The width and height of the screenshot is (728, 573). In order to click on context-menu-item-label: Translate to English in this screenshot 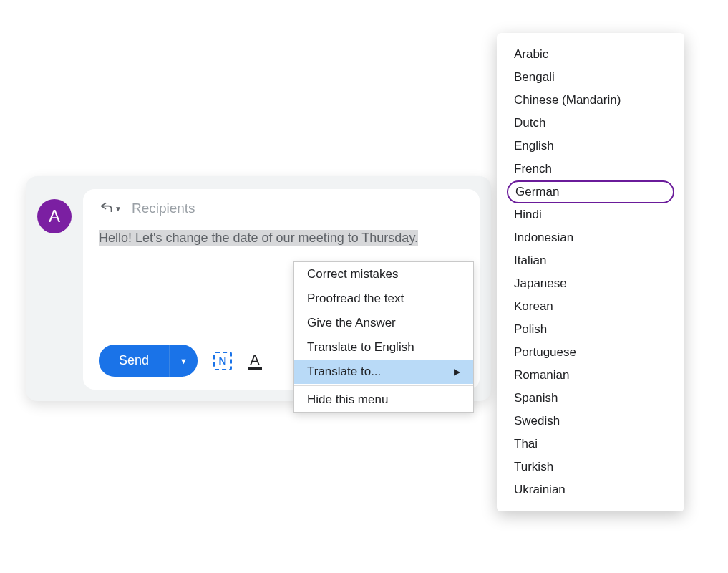, I will do `click(361, 347)`.